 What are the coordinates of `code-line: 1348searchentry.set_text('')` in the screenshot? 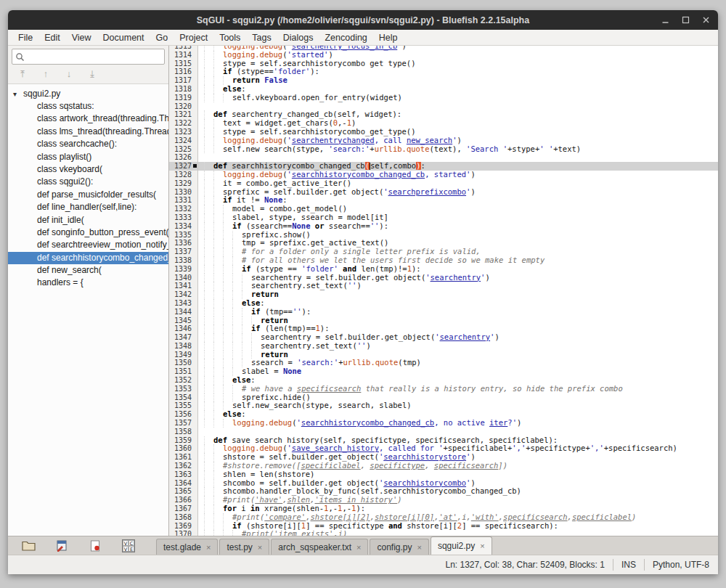 It's located at (444, 346).